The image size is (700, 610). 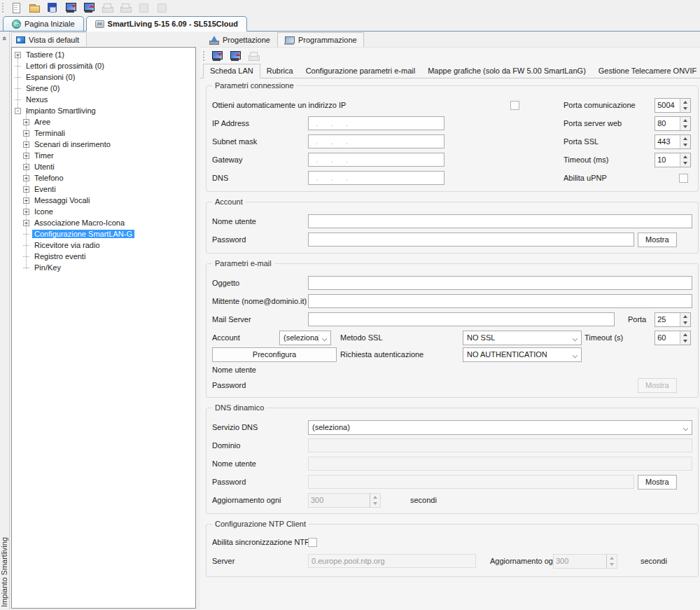 What do you see at coordinates (673, 123) in the screenshot?
I see `porta-server-web-spinner: 80` at bounding box center [673, 123].